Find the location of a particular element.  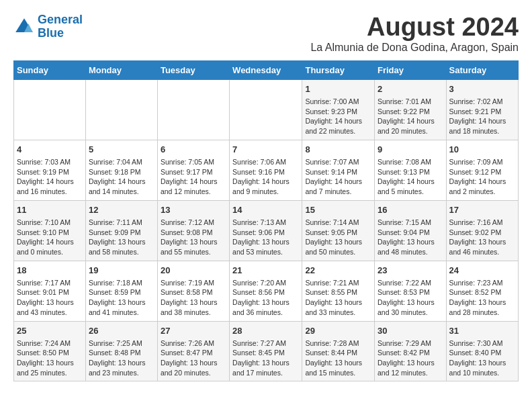

calendar-cell: 23Sunrise: 7:22 AMSunset: 8:53 PMDayligh… is located at coordinates (411, 291).